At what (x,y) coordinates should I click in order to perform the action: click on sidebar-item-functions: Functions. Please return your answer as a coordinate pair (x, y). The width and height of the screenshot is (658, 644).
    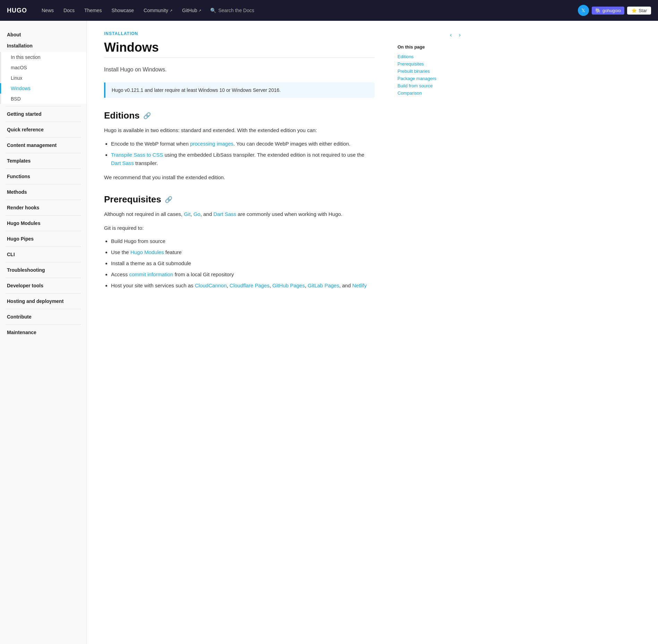
    Looking at the image, I should click on (43, 176).